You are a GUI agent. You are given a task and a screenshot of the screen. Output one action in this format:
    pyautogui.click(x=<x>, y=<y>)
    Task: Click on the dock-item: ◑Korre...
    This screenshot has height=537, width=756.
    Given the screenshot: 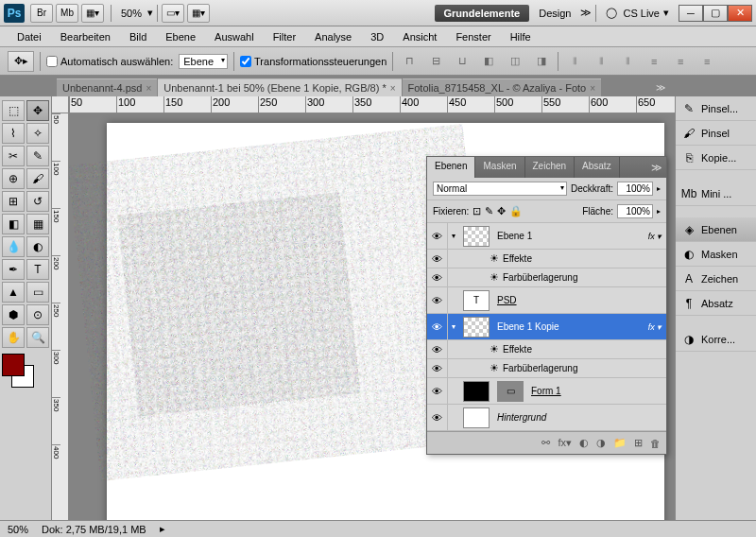 What is the action you would take?
    pyautogui.click(x=716, y=339)
    